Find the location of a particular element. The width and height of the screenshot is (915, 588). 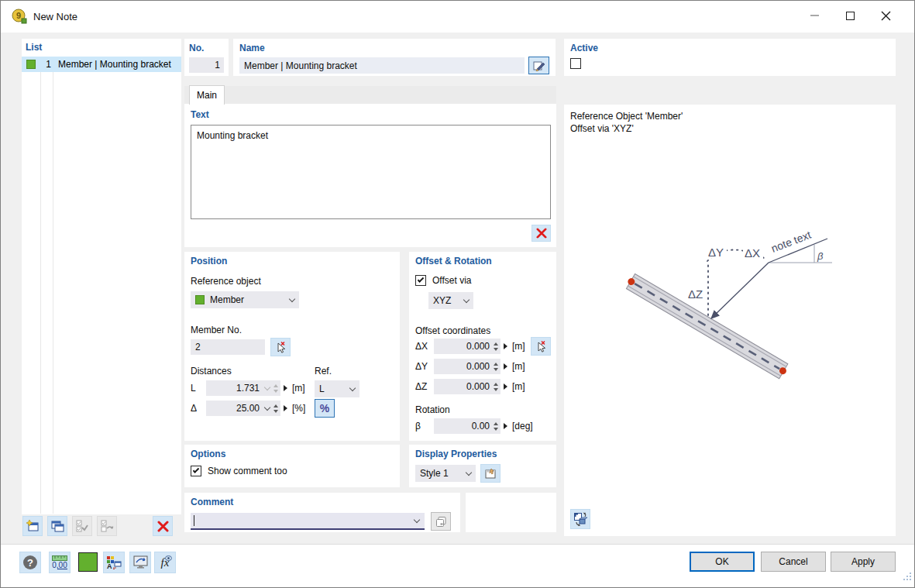

style-dropdown: Style 1 is located at coordinates (445, 473).